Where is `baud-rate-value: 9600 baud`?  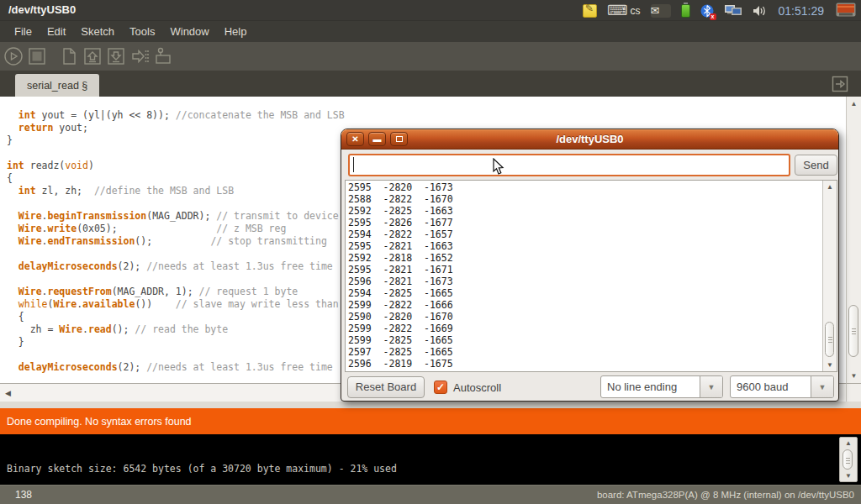
baud-rate-value: 9600 baud is located at coordinates (770, 386).